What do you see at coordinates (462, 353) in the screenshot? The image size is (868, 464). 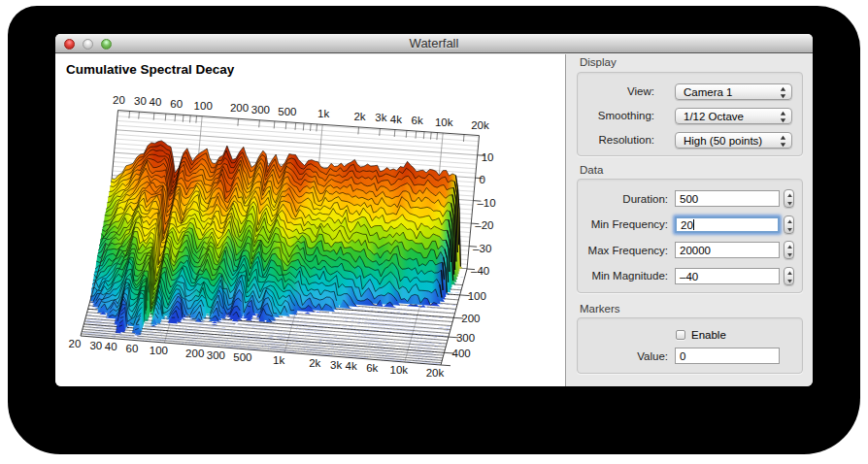 I see `svg-text: 400` at bounding box center [462, 353].